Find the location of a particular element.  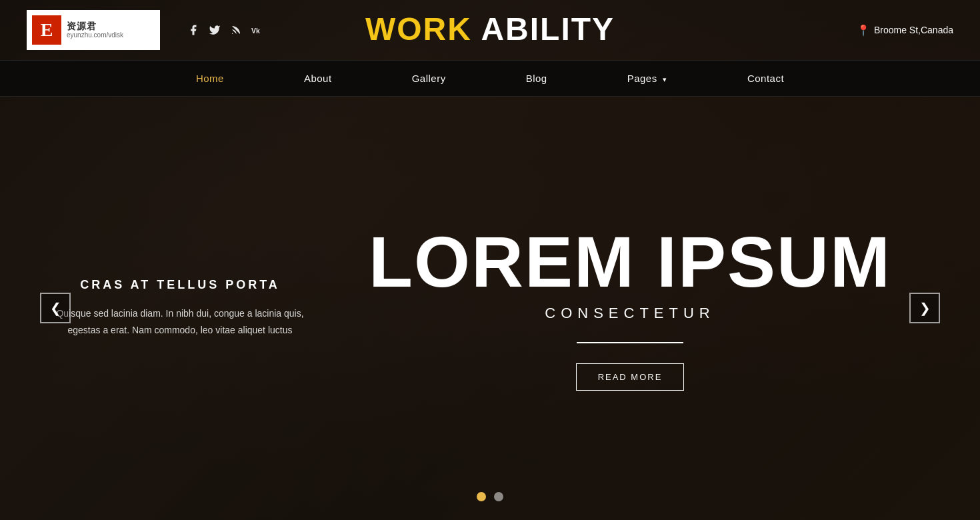

nav-list: Home About Gallery Blog Pages ▾ Contact is located at coordinates (490, 79).